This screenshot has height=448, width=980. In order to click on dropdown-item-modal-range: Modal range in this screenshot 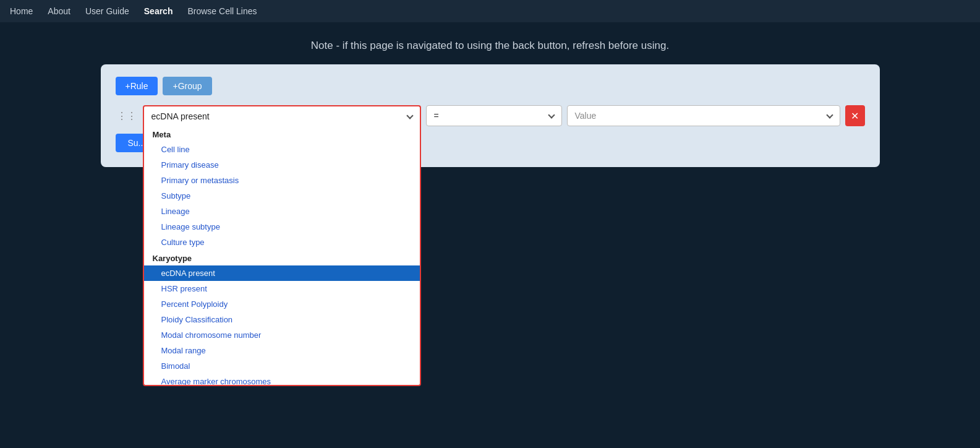, I will do `click(282, 350)`.